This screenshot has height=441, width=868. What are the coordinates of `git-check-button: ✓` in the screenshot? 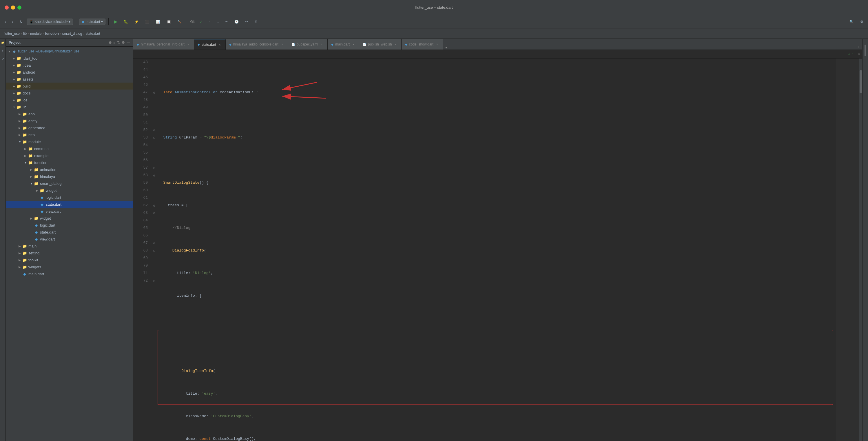 It's located at (201, 22).